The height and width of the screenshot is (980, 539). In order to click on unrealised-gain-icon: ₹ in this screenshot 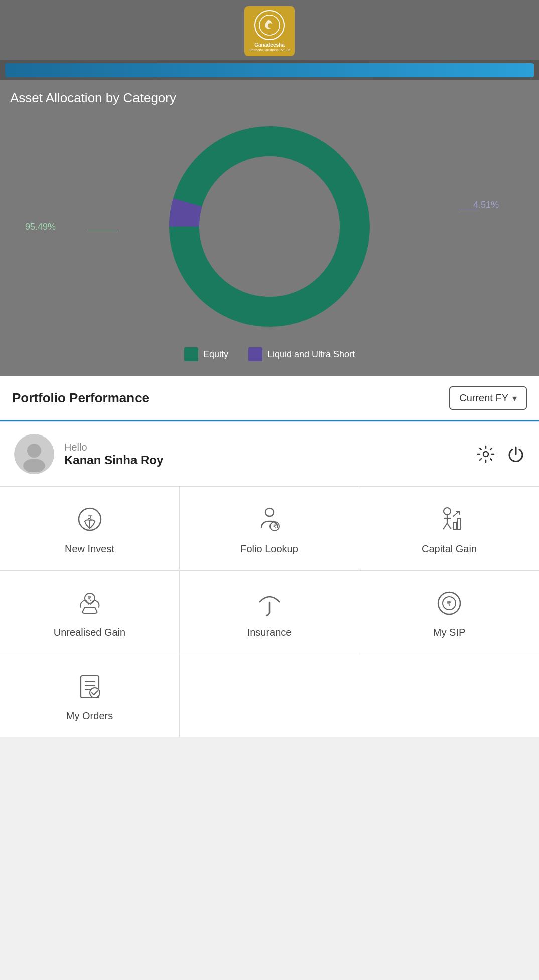, I will do `click(90, 603)`.